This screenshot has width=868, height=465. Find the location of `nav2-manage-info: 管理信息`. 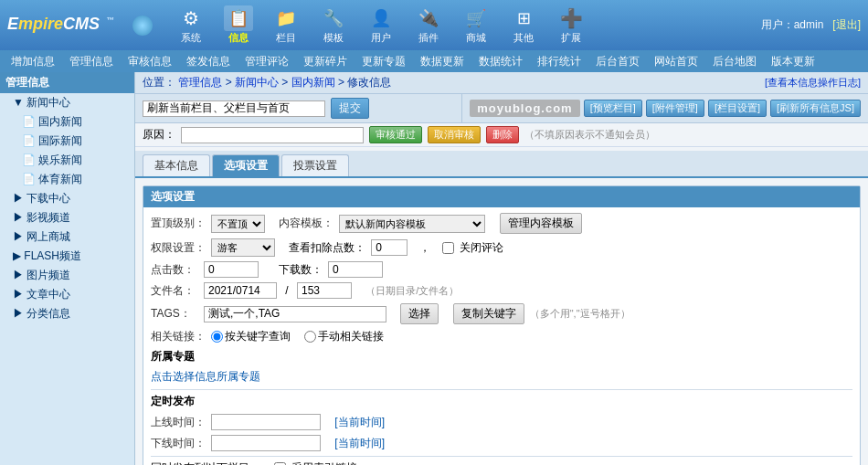

nav2-manage-info: 管理信息 is located at coordinates (91, 62).